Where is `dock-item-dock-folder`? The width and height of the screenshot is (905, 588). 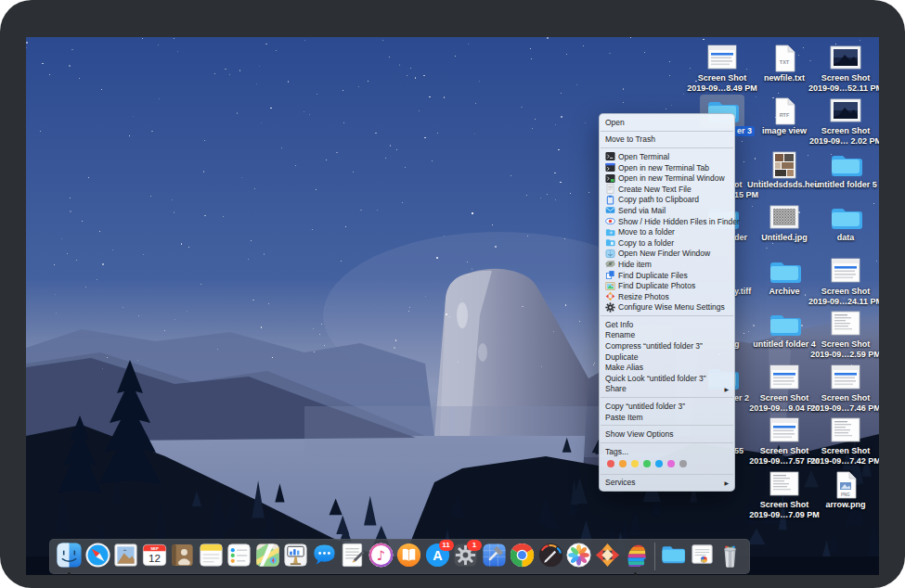 dock-item-dock-folder is located at coordinates (674, 556).